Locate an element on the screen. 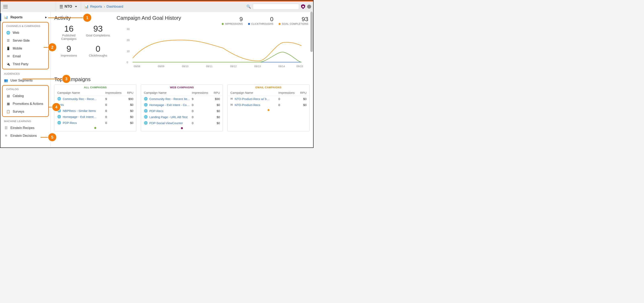  campaign-link: NTO-Product-Recs is located at coordinates (247, 105).